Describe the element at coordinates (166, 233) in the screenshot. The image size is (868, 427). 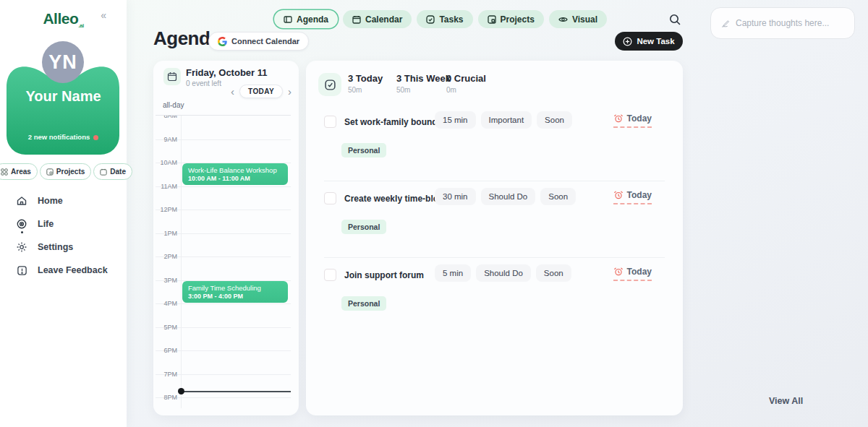
I see `hour-label: 1PM` at that location.